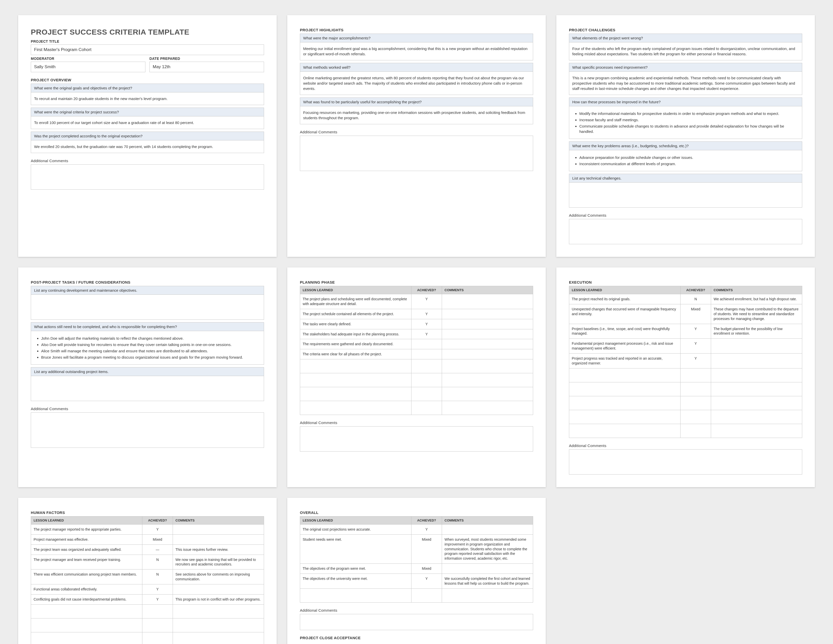 The image size is (833, 644). I want to click on lesson-cell: The project reached its original goals., so click(625, 299).